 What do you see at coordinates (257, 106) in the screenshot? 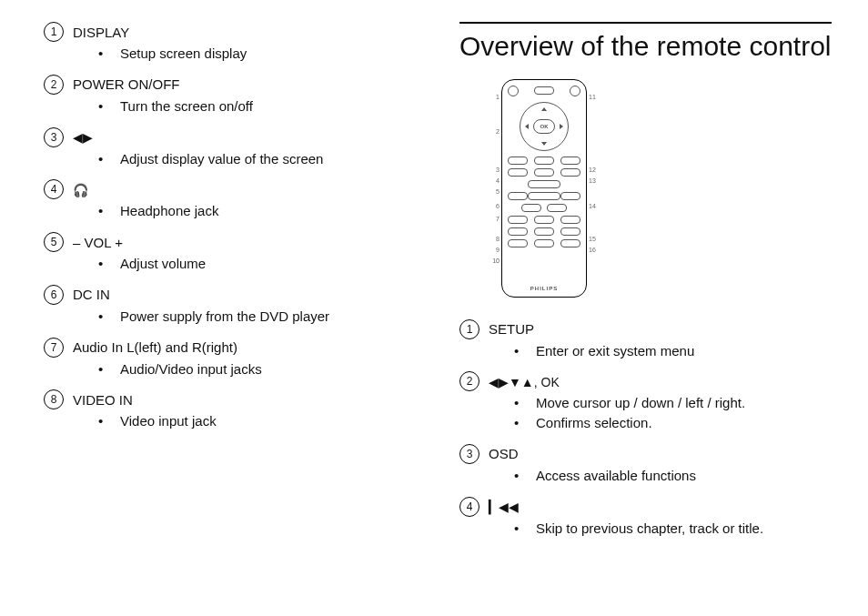
I see `item-description: Turn the screen on/off` at bounding box center [257, 106].